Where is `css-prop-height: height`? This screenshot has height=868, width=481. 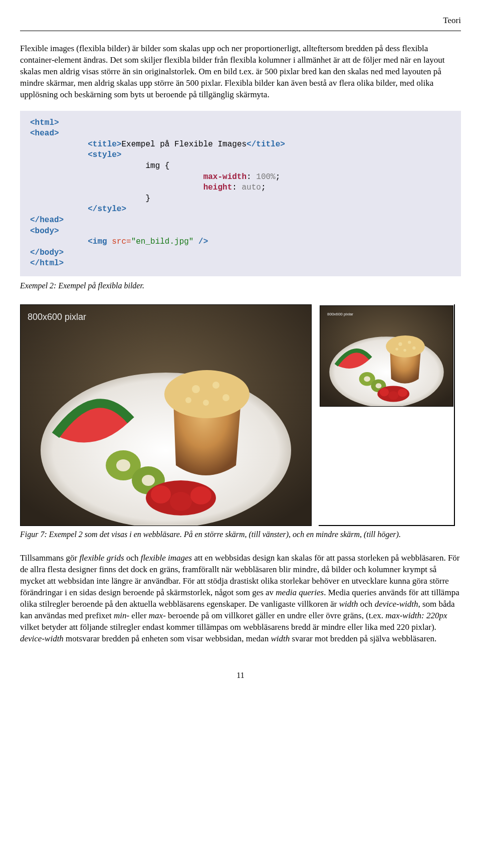
css-prop-height: height is located at coordinates (218, 188).